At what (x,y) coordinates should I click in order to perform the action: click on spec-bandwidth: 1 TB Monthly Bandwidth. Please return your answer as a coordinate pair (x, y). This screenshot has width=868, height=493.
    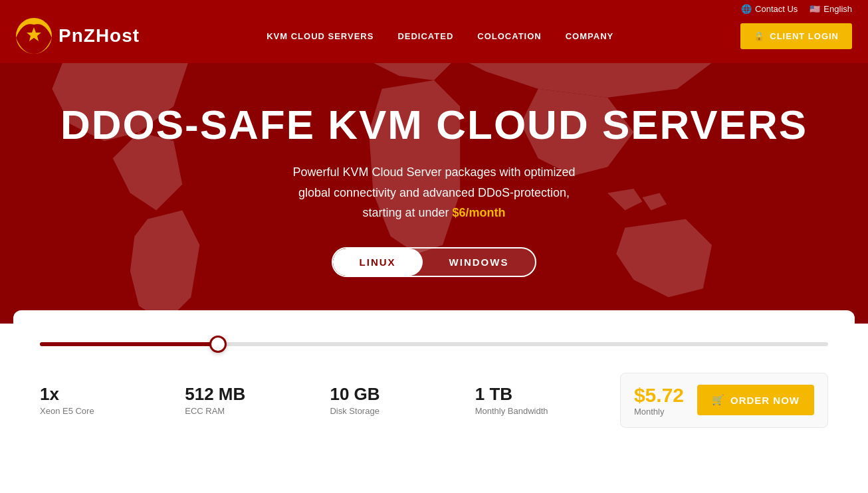
    Looking at the image, I should click on (548, 400).